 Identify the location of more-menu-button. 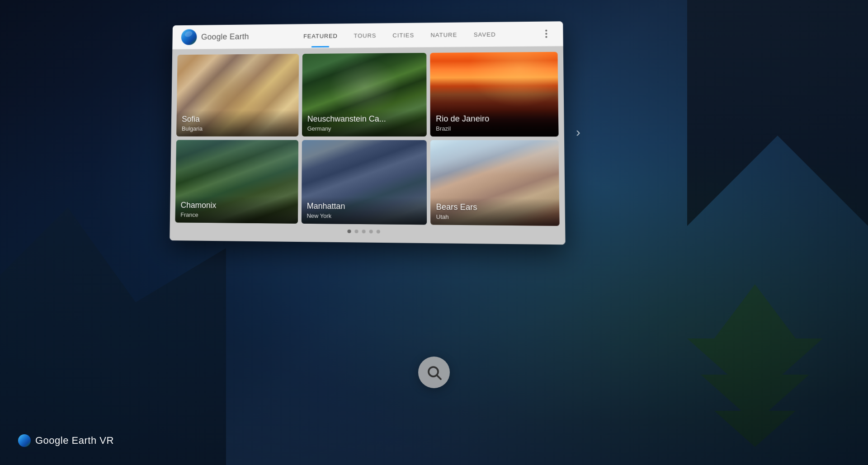
(546, 33).